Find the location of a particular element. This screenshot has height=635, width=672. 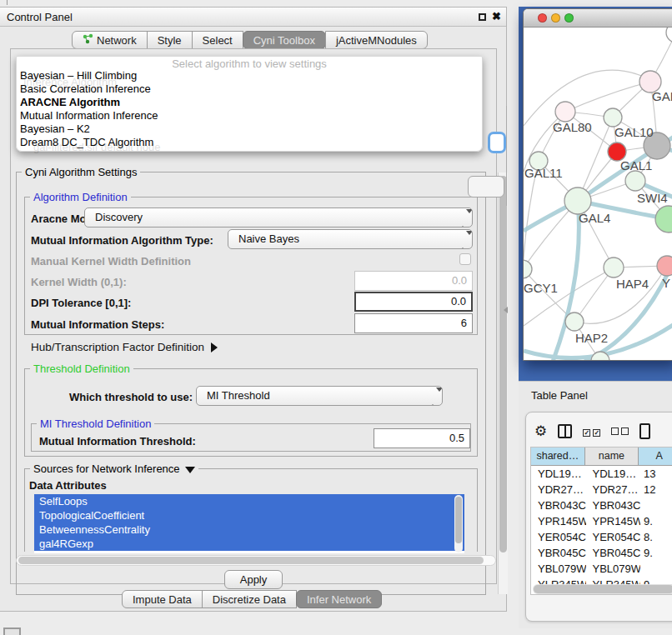

settings-horizontal-scrollbar is located at coordinates (256, 560).